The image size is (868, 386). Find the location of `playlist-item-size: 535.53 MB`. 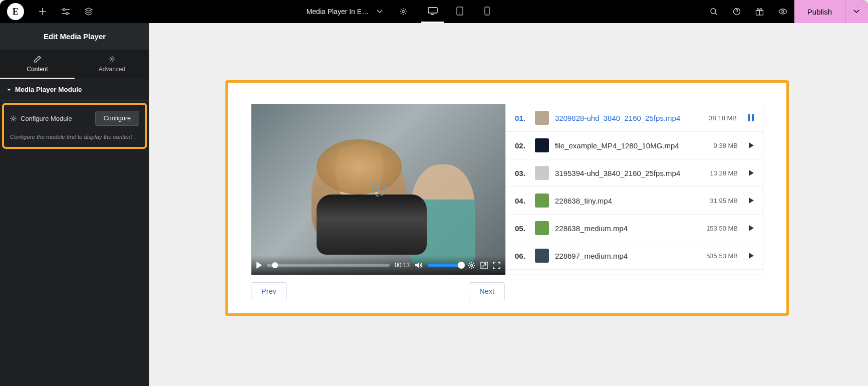

playlist-item-size: 535.53 MB is located at coordinates (722, 256).